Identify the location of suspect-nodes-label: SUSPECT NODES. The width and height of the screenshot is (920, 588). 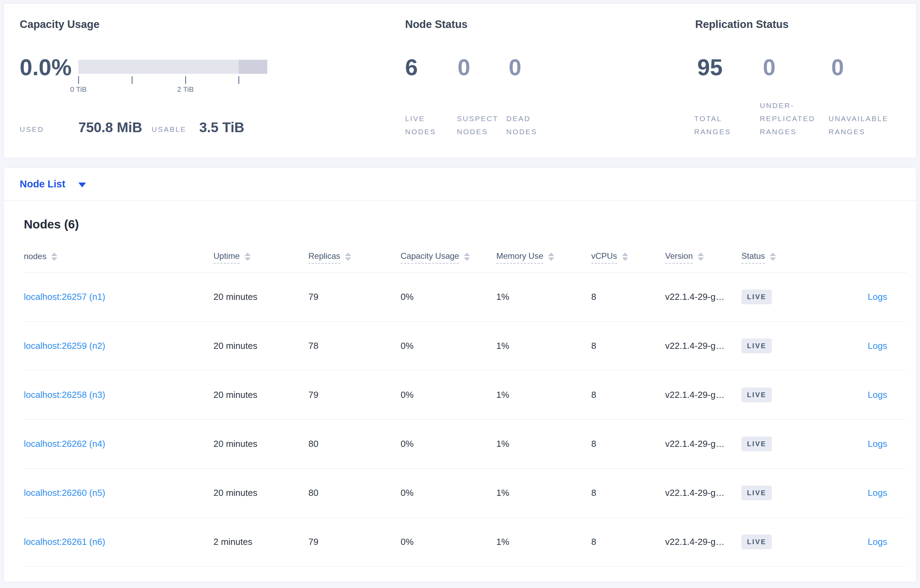
(484, 125).